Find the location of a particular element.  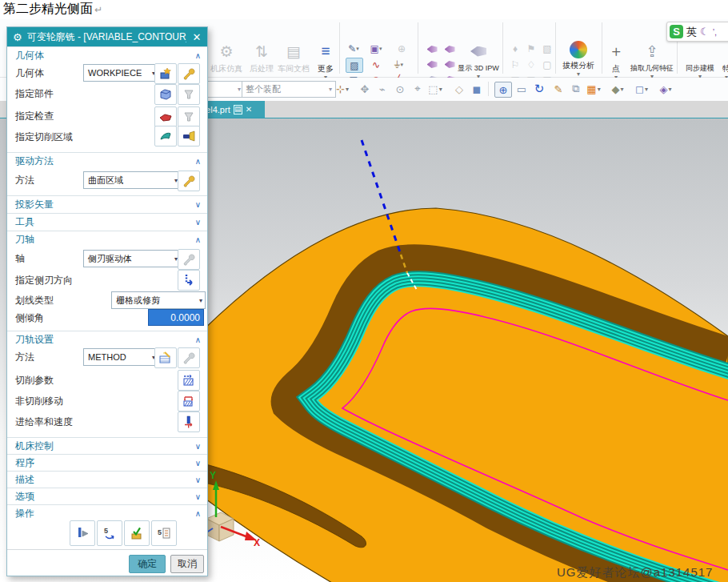

cutting-params-button is located at coordinates (189, 380).